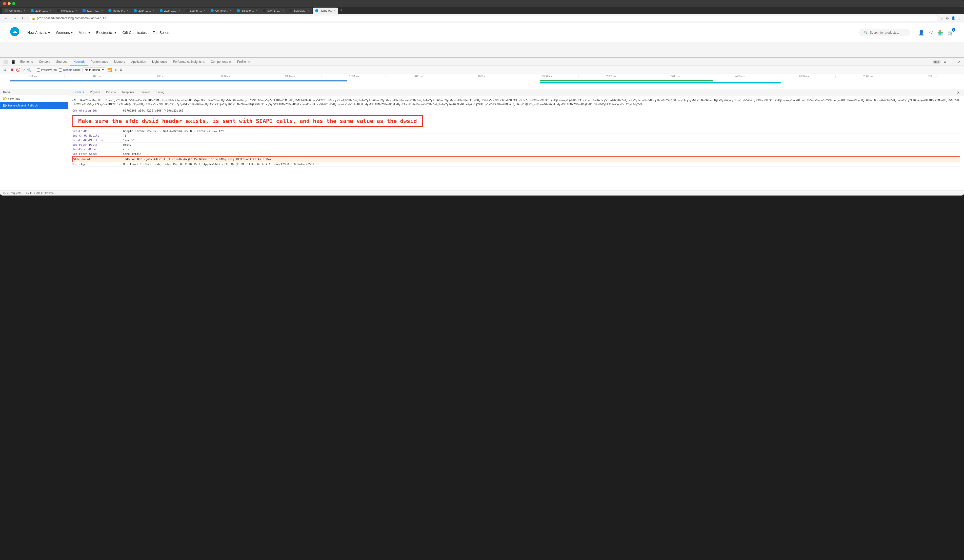 This screenshot has width=964, height=560. Describe the element at coordinates (9, 3) in the screenshot. I see `minimize-window-button` at that location.